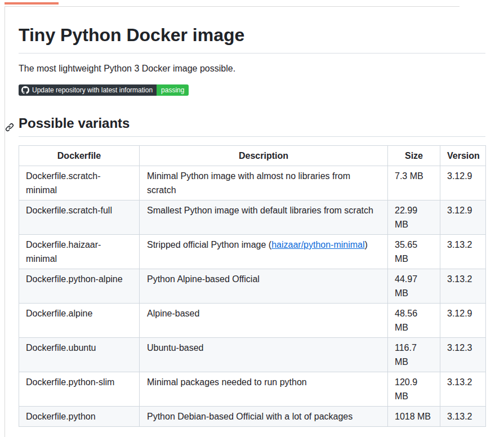 The height and width of the screenshot is (437, 504). Describe the element at coordinates (252, 390) in the screenshot. I see `table-row: Dockerfile.python-slim Minimal packages …` at that location.